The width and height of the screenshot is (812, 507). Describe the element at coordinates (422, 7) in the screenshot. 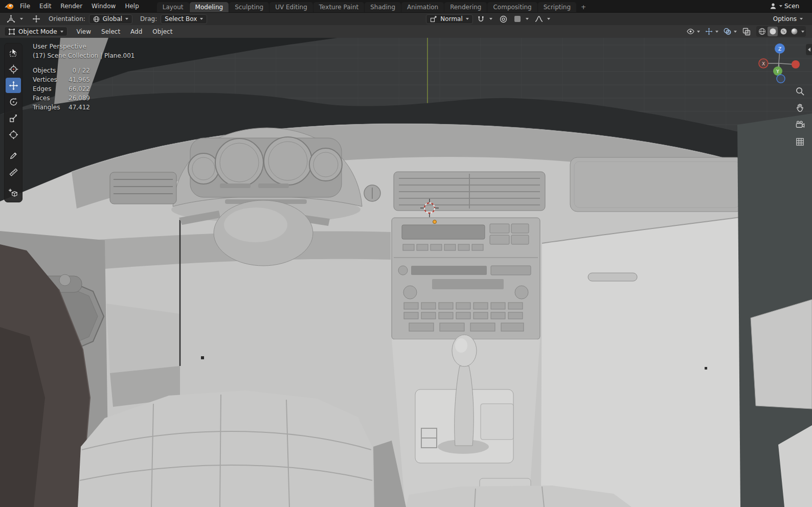

I see `workspace-tab-animation: Animation` at that location.